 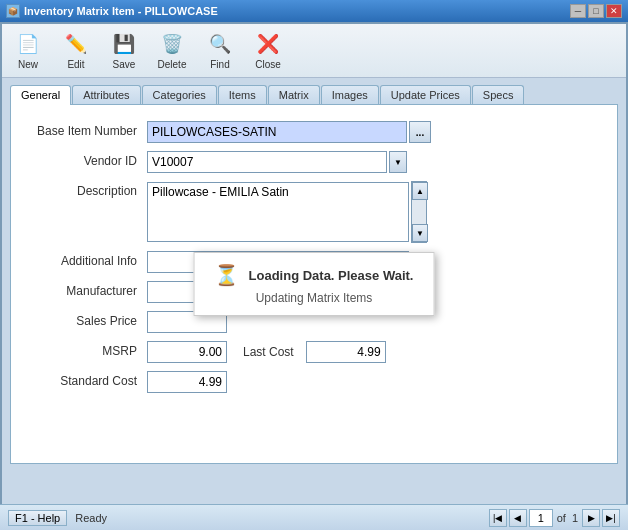 I want to click on title-controls: ─ □ ✕, so click(x=596, y=11).